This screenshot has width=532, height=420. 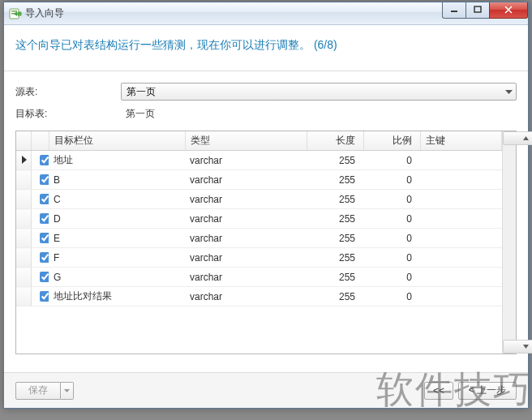 What do you see at coordinates (509, 242) in the screenshot?
I see `vertical-scrollbar` at bounding box center [509, 242].